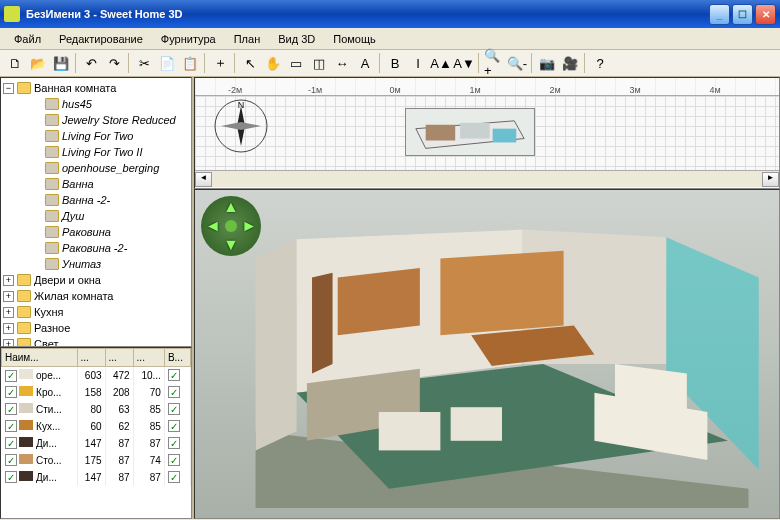  Describe the element at coordinates (470, 132) in the screenshot. I see `plan-model` at that location.